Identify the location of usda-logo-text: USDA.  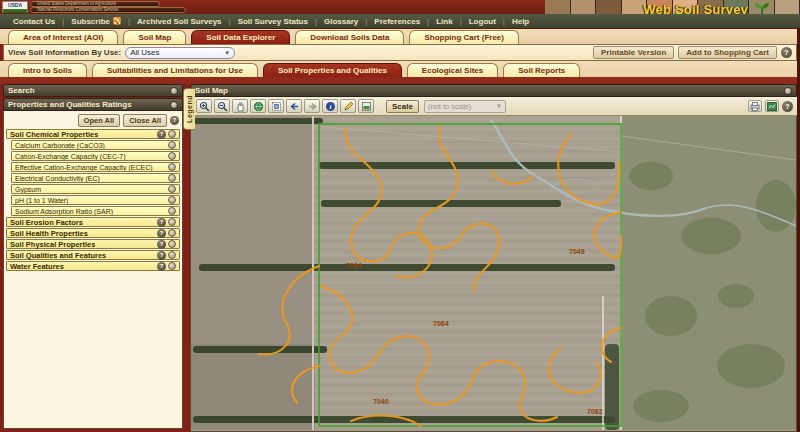
(15, 5).